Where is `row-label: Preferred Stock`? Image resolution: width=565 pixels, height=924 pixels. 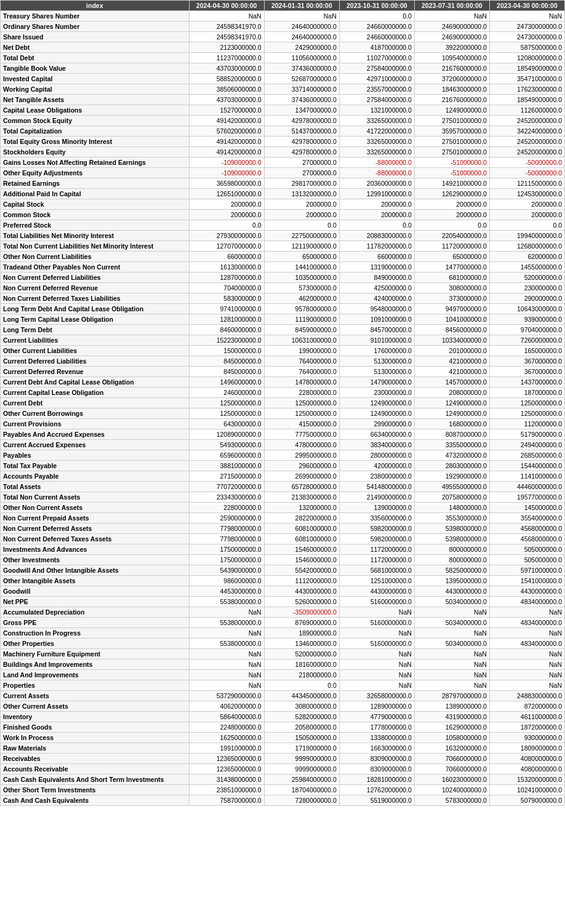 row-label: Preferred Stock is located at coordinates (95, 225).